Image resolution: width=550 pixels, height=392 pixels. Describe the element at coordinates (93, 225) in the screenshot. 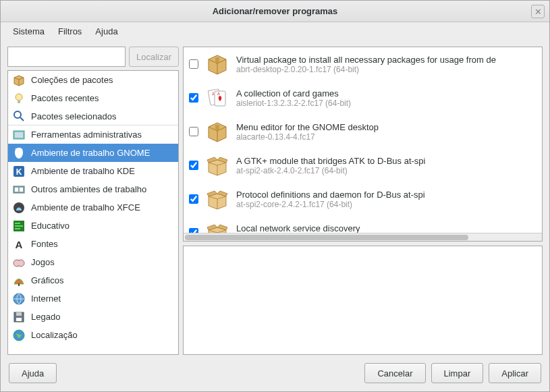

I see `category-item: Educativo` at that location.